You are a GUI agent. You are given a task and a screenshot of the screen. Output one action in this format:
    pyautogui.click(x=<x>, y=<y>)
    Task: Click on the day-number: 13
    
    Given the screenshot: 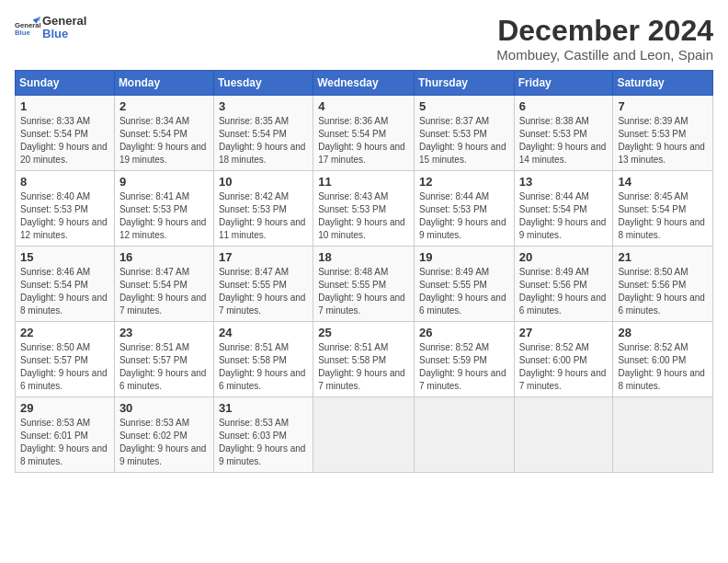 What is the action you would take?
    pyautogui.click(x=564, y=182)
    